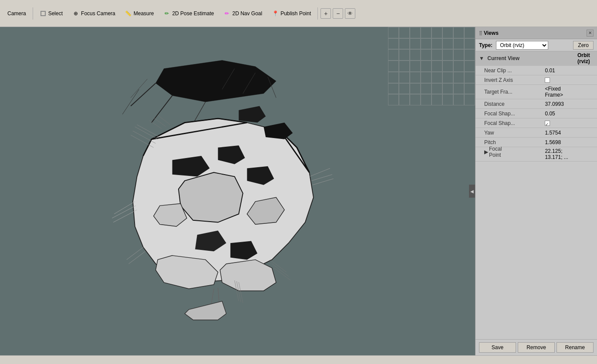 The image size is (597, 364). Describe the element at coordinates (558, 133) in the screenshot. I see `yaw-value: 1.5754` at that location.